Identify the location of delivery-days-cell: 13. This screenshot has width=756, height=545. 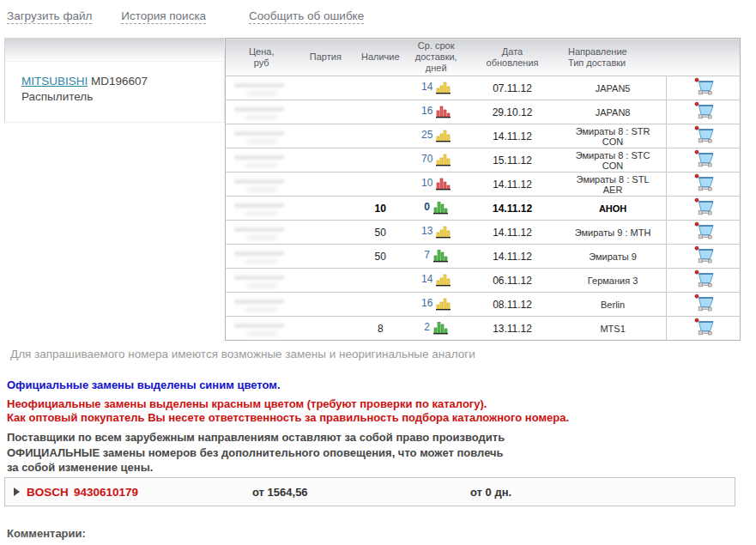
(436, 233).